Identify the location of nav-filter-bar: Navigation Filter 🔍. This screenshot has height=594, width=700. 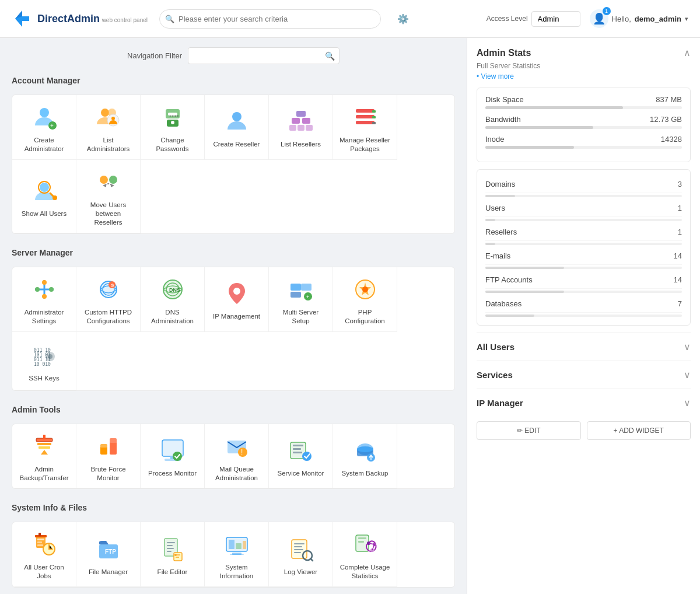
(233, 56).